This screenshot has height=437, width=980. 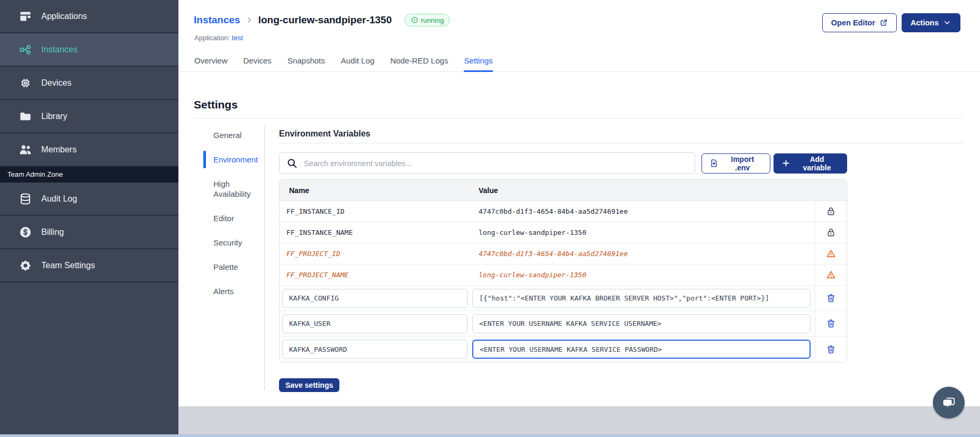 I want to click on settings-nav-high-availability: High Availability, so click(x=233, y=189).